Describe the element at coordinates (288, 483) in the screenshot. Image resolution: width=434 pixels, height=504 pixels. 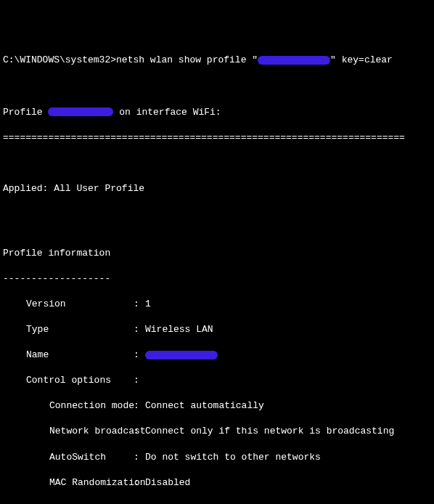
I see `value-mac-rand: Disabled` at that location.